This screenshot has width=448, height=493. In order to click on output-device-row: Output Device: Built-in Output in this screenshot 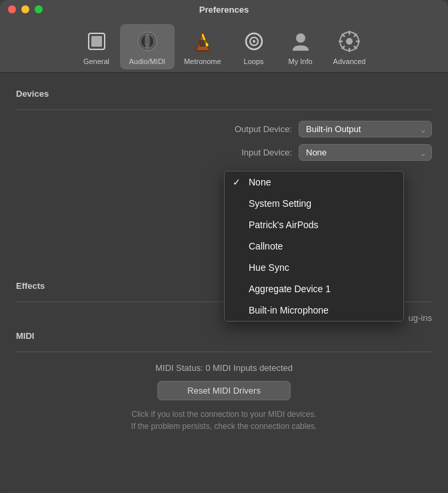, I will do `click(224, 129)`.